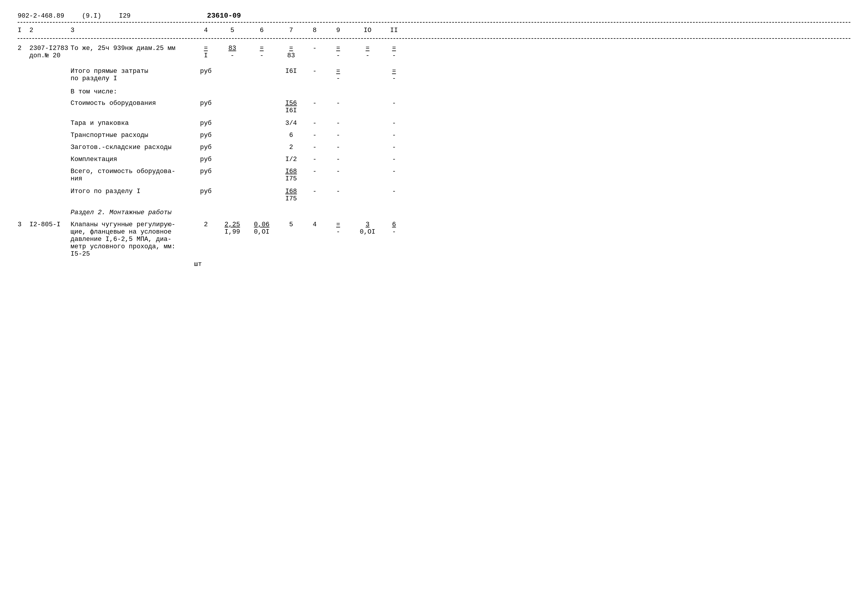 Image resolution: width=868 pixels, height=590 pixels. I want to click on col-header-6: 6, so click(261, 31).